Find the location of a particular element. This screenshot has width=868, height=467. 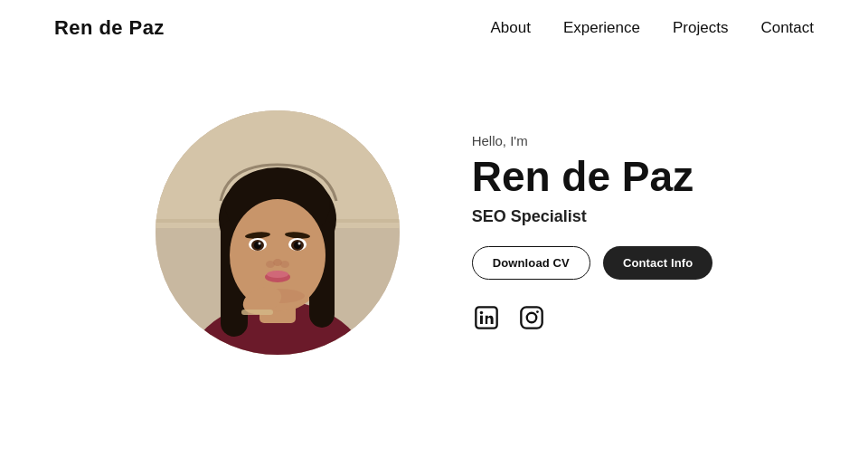

nav-logo: Ren de Paz is located at coordinates (109, 28).